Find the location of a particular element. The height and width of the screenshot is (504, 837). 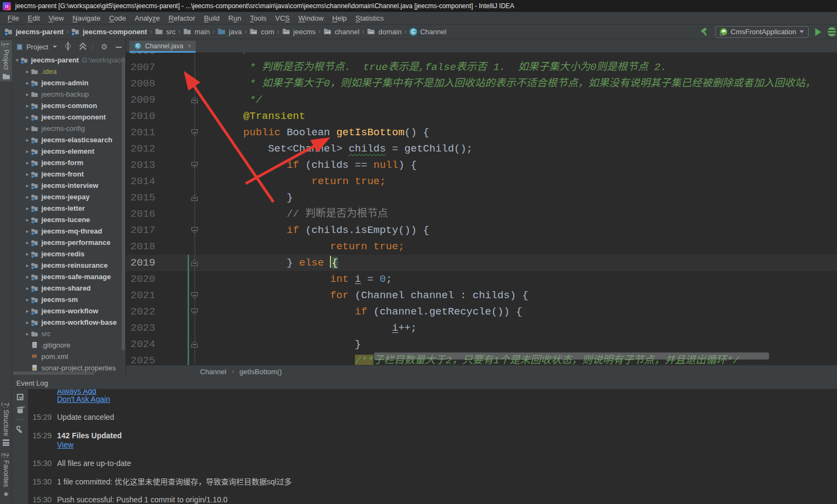

mark-all-read-icon is located at coordinates (20, 397).